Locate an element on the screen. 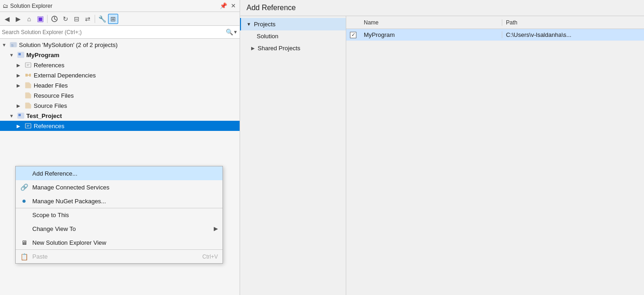 The width and height of the screenshot is (644, 295). ctx-manage-nuget: ● Manage NuGet Packages... is located at coordinates (119, 201).